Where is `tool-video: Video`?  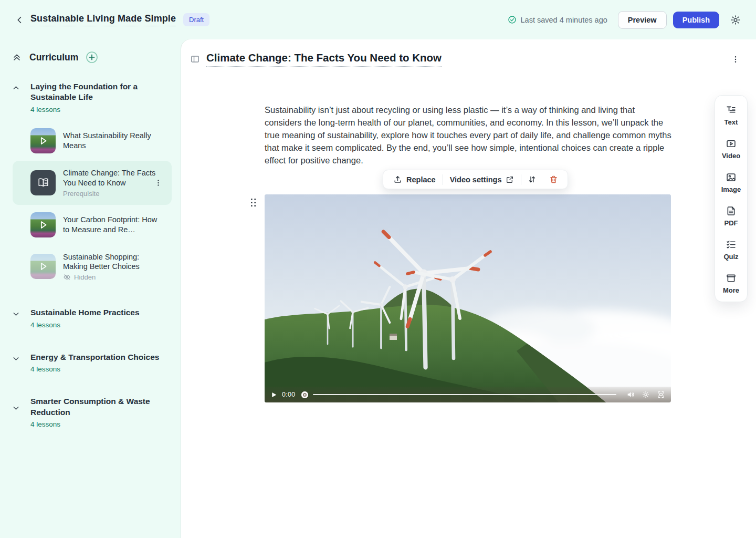
tool-video: Video is located at coordinates (731, 149).